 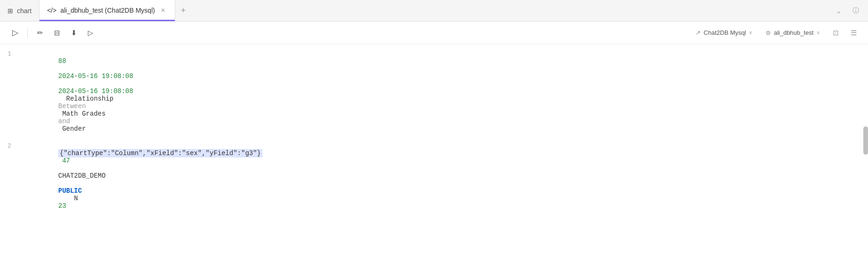 What do you see at coordinates (57, 33) in the screenshot?
I see `save-button: ⊟` at bounding box center [57, 33].